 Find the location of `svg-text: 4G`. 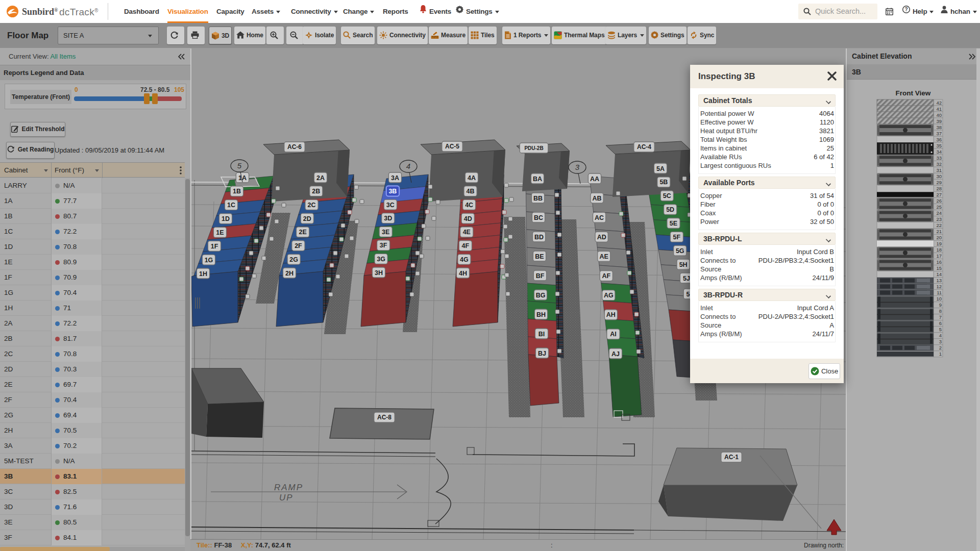

svg-text: 4G is located at coordinates (464, 260).